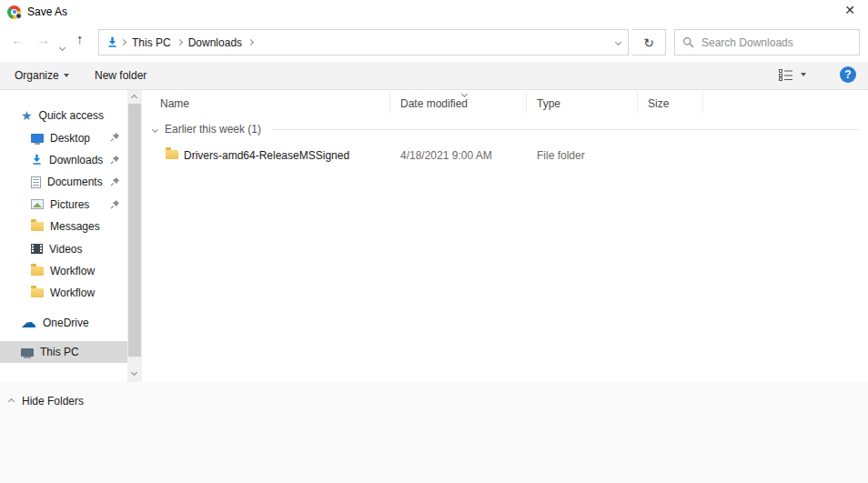  Describe the element at coordinates (71, 116) in the screenshot. I see `sidebar-item-label: Quick access` at that location.